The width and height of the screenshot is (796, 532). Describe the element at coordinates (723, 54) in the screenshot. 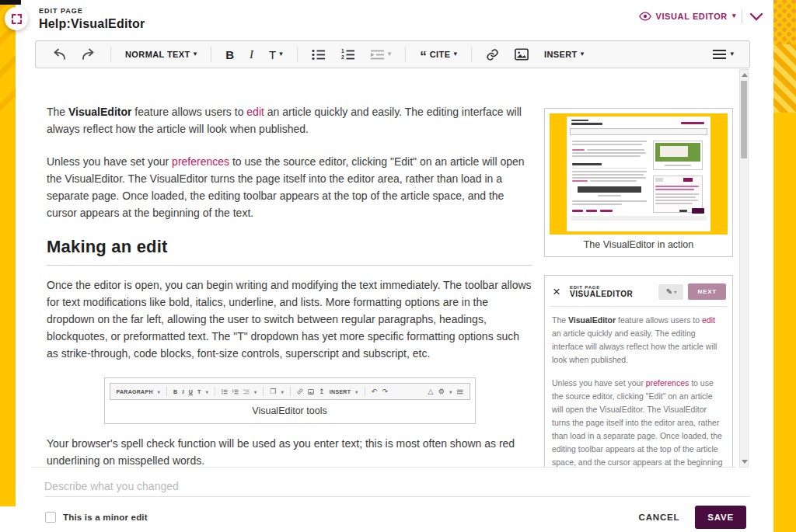

I see `page-options-dropdown: ▾` at that location.